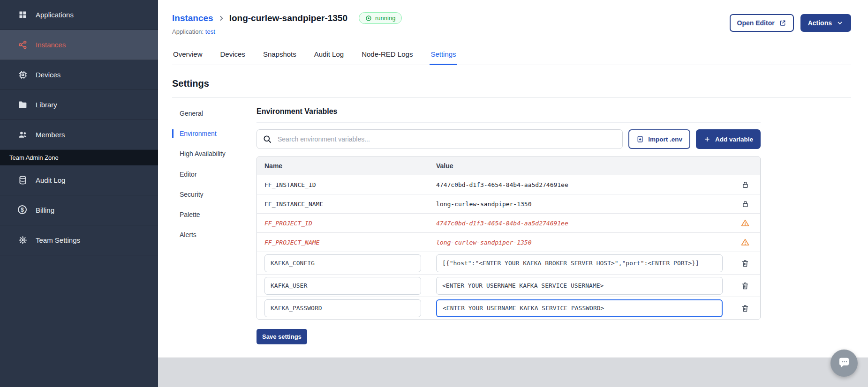  Describe the element at coordinates (440, 139) in the screenshot. I see `search-input` at that location.